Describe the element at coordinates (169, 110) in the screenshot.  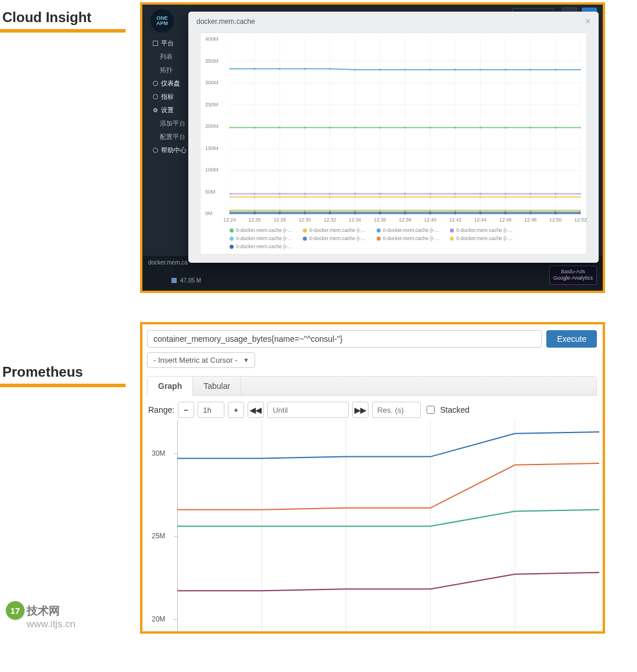
I see `sidebar-item-settings: ⚙设置` at that location.